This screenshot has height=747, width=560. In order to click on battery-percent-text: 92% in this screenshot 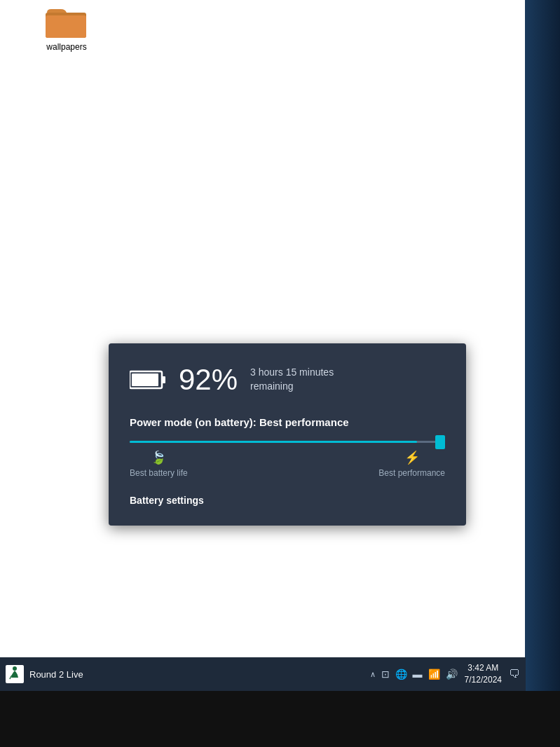, I will do `click(208, 380)`.